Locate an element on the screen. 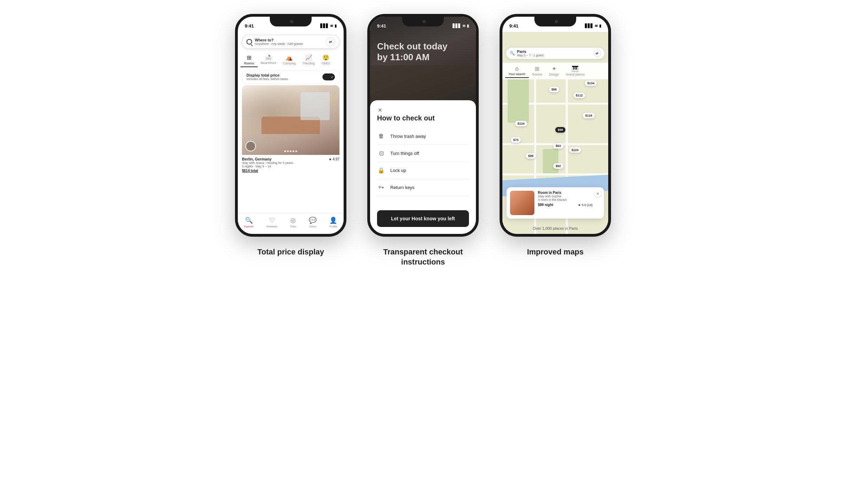  price-pin-73: $73 is located at coordinates (516, 140).